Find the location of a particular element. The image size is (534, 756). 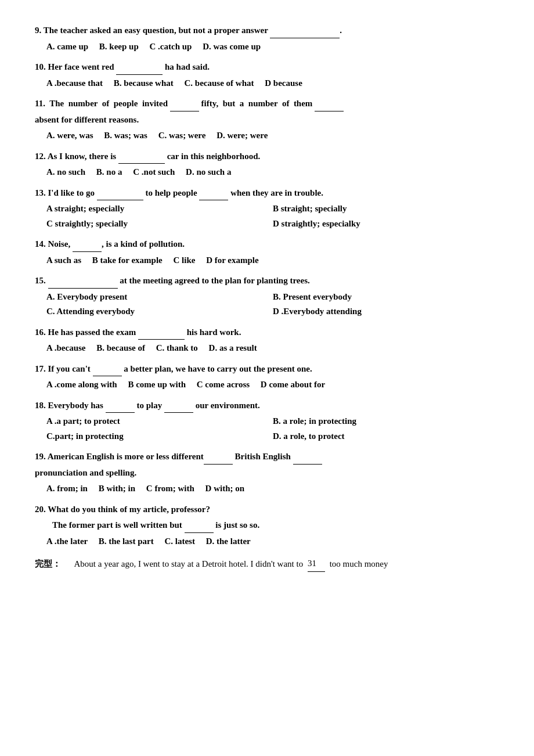

q16-text: 16. He has passed the exam his hard work… is located at coordinates (267, 333).